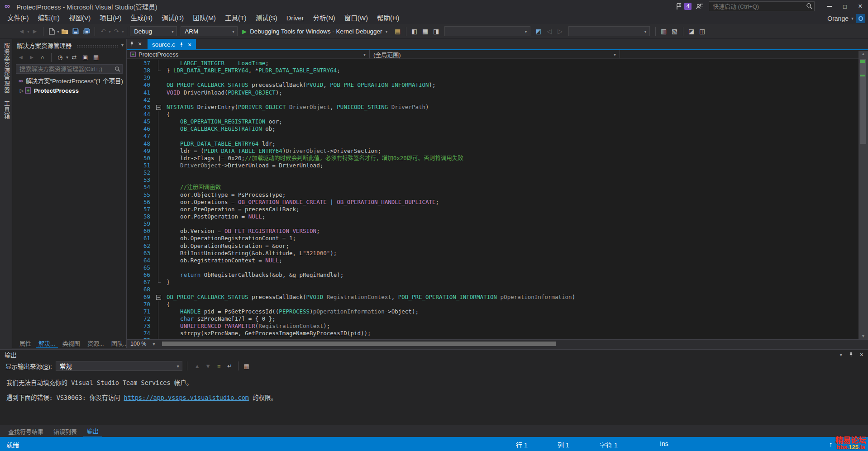 The image size is (868, 451). Describe the element at coordinates (67, 57) in the screenshot. I see `filter-caret-icon: ▾` at that location.